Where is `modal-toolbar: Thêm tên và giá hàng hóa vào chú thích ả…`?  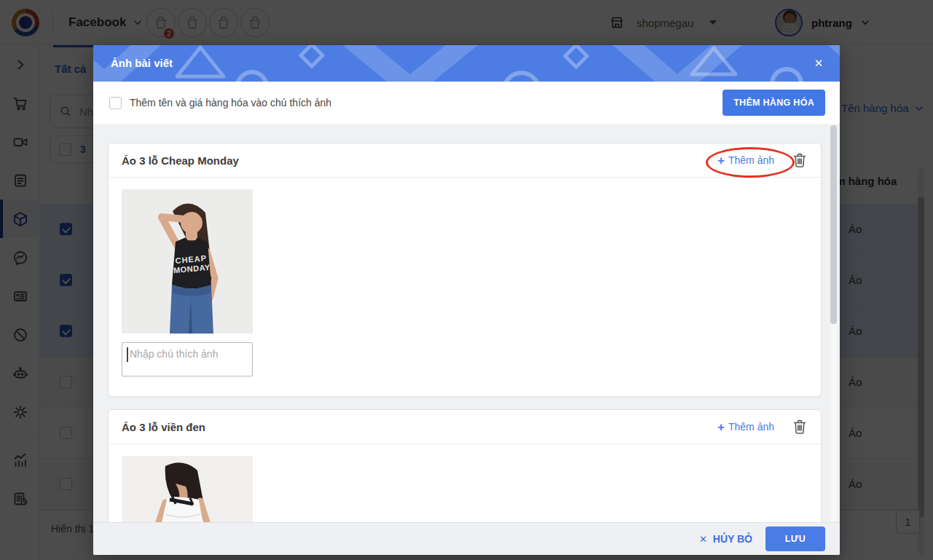
modal-toolbar: Thêm tên và giá hàng hóa vào chú thích ả… is located at coordinates (466, 103).